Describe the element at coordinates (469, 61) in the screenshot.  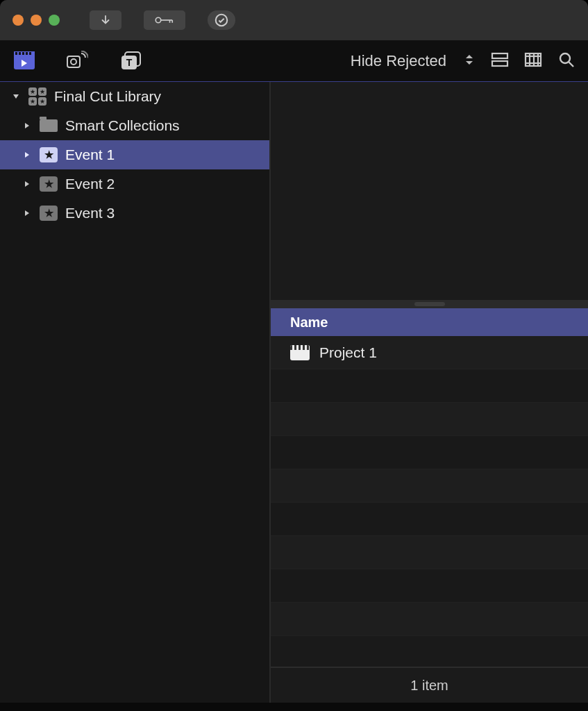
I see `clip-filter-stepper` at that location.